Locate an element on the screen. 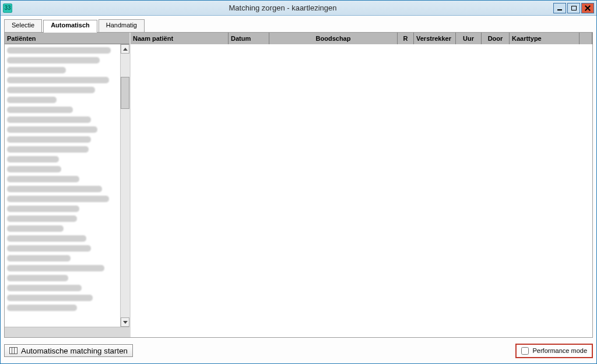 This screenshot has width=597, height=364. list-icon is located at coordinates (13, 351).